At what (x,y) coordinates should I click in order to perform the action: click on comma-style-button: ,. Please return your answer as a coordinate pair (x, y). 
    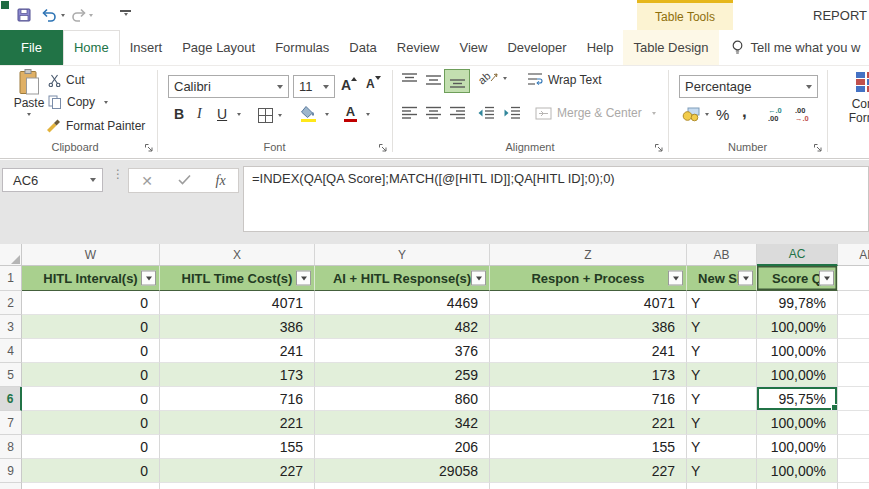
    Looking at the image, I should click on (744, 112).